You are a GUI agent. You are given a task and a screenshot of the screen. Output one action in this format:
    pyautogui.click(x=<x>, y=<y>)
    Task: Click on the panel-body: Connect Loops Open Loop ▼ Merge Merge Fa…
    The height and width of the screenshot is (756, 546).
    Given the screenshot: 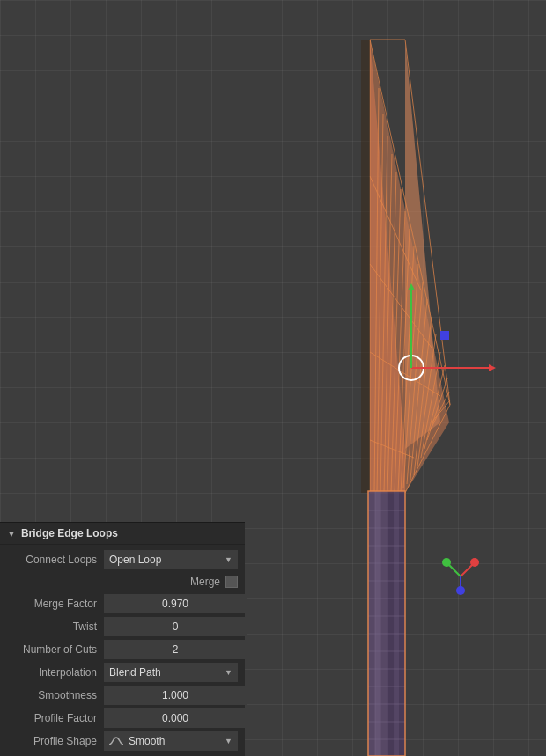 What is the action you would take?
    pyautogui.click(x=122, y=650)
    